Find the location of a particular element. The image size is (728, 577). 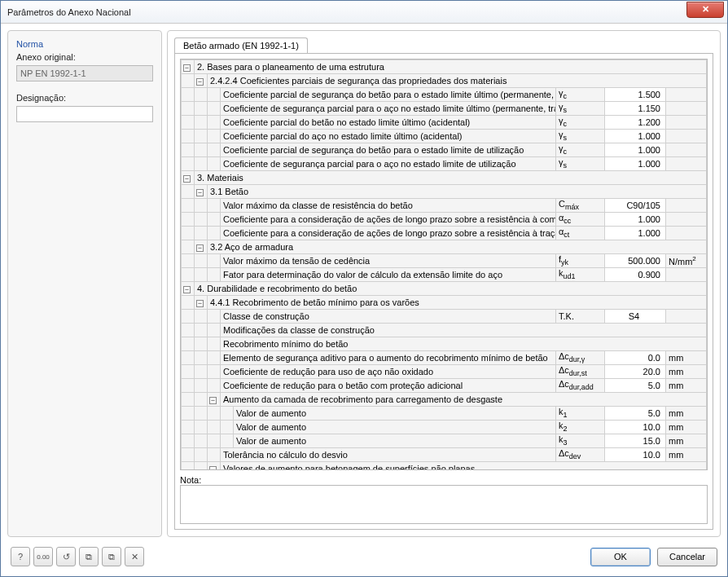

copy-button: ⧉ is located at coordinates (89, 557).